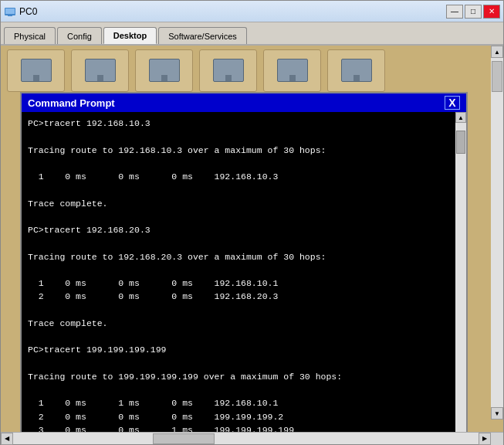  I want to click on scroll-up-arrow: ▲, so click(461, 117).